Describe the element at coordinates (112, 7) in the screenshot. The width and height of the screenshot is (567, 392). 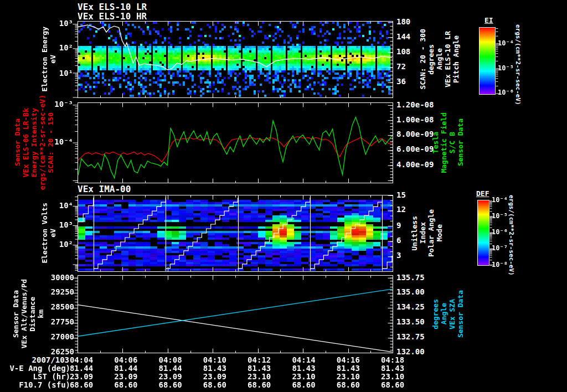
I see `title-els-lr: VEx ELS-10 LR` at that location.